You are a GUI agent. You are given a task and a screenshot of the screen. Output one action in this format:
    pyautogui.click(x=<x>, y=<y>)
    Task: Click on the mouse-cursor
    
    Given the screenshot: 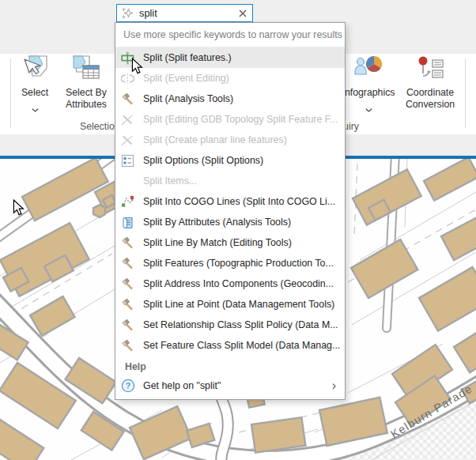 What is the action you would take?
    pyautogui.click(x=138, y=68)
    